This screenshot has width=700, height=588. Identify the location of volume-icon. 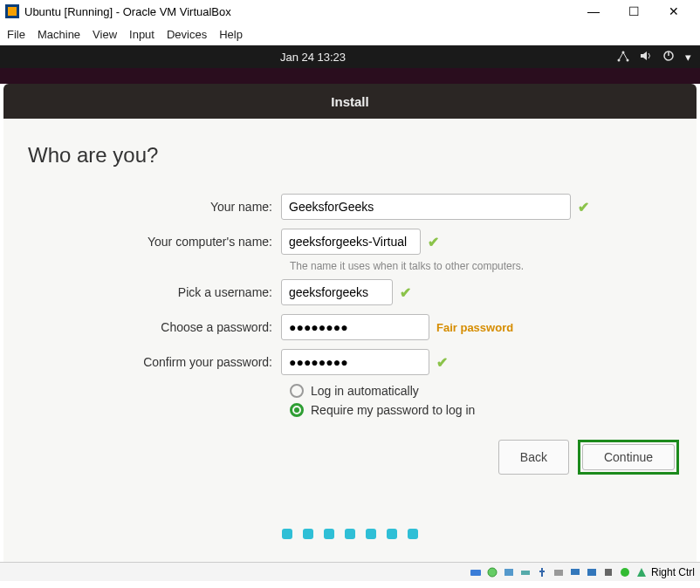
(646, 58).